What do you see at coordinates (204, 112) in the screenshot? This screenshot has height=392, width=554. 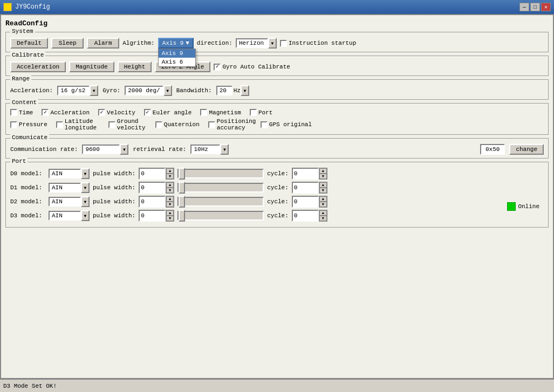 I see `magnetism-checkbox` at bounding box center [204, 112].